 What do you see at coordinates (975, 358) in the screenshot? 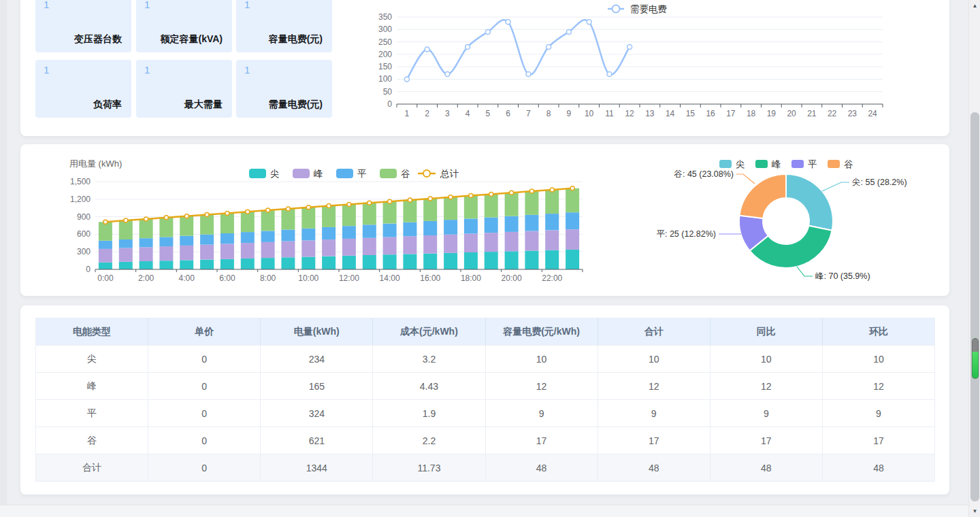
I see `scrollbar-green-marker` at bounding box center [975, 358].